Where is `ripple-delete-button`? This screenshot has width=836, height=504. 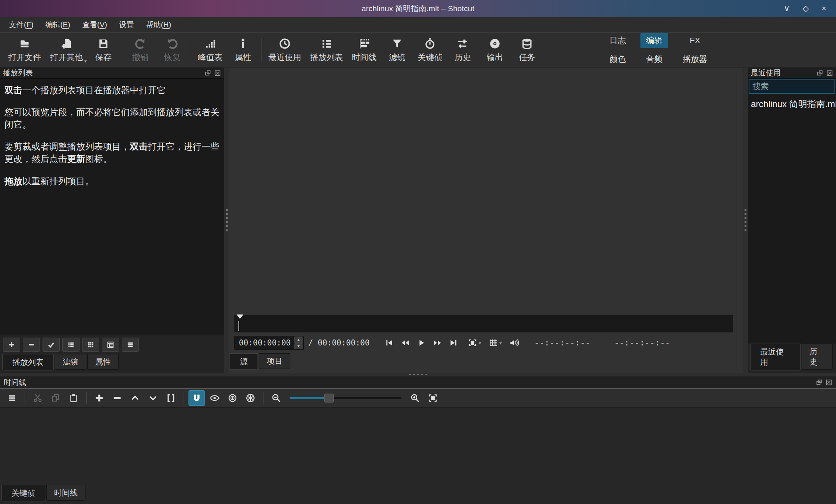 ripple-delete-button is located at coordinates (117, 398).